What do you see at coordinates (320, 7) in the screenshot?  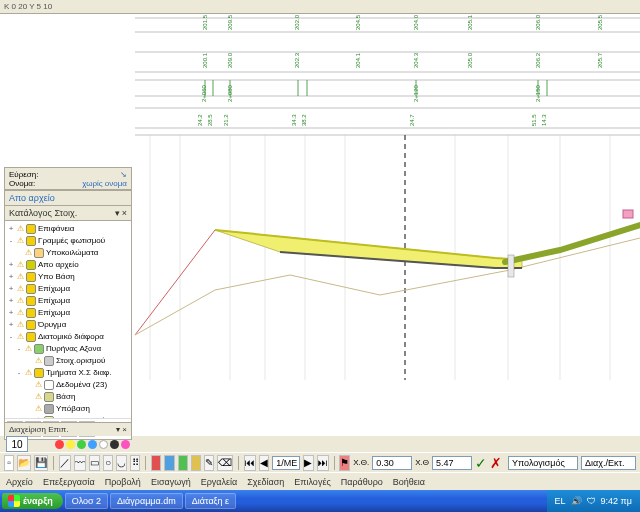 I see `titlebar: K 0 20 Y 5 10` at bounding box center [320, 7].